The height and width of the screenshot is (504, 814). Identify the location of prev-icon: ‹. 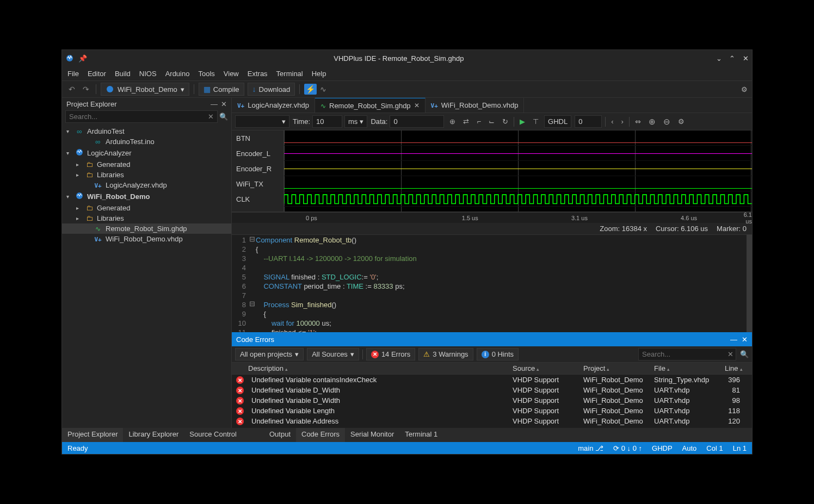
(612, 122).